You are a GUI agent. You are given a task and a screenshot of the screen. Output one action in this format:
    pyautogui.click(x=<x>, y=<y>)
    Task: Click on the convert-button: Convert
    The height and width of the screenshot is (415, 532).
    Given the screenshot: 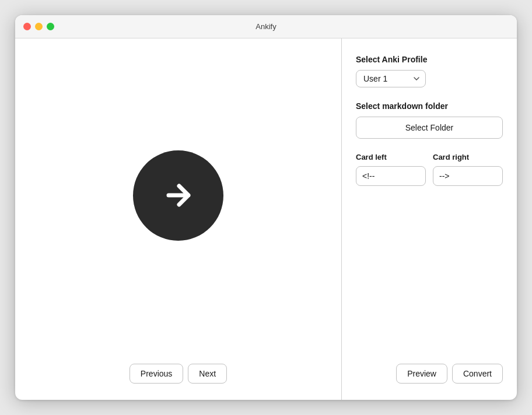 What is the action you would take?
    pyautogui.click(x=477, y=374)
    